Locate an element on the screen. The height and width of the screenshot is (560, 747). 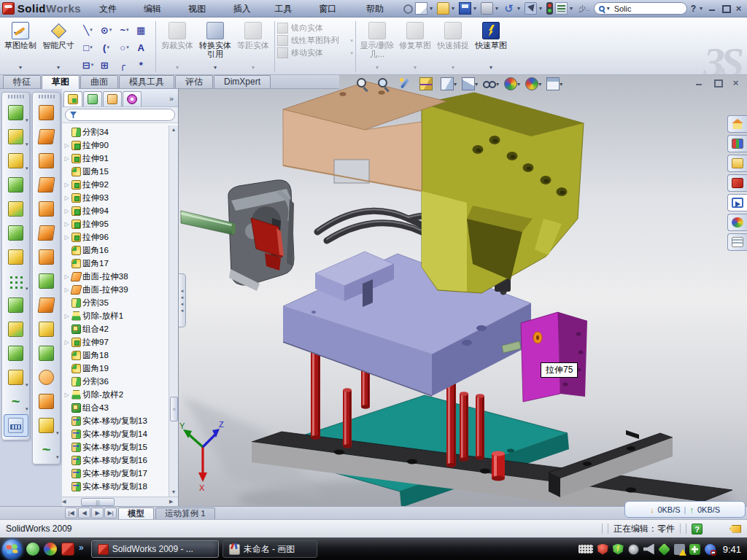
measure-icon: ▾ is located at coordinates (16, 426).